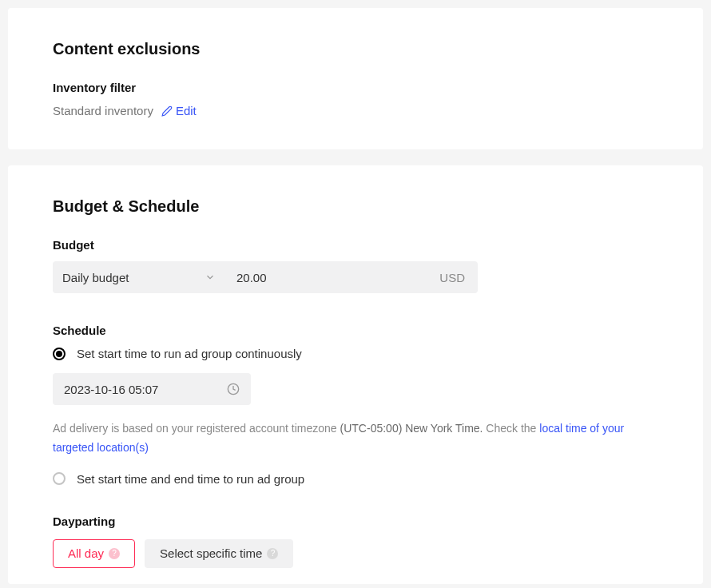  I want to click on budget-amount-input, so click(326, 277).